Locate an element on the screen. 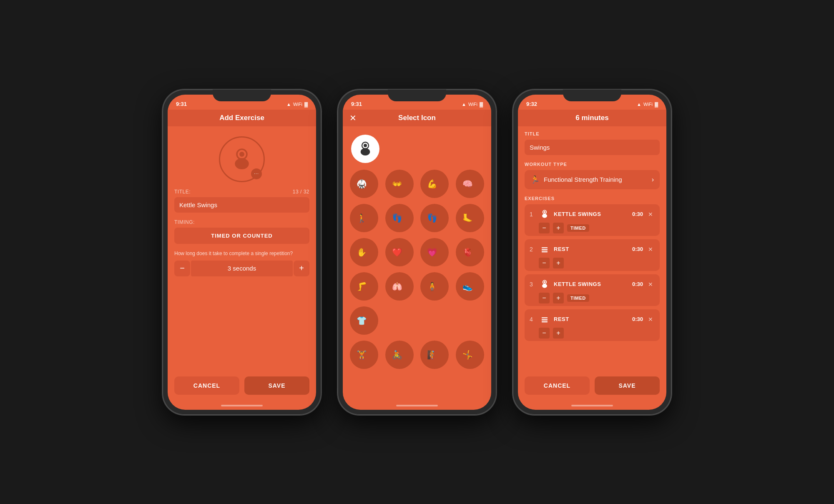  remove-exercise-3: ✕ is located at coordinates (651, 284).